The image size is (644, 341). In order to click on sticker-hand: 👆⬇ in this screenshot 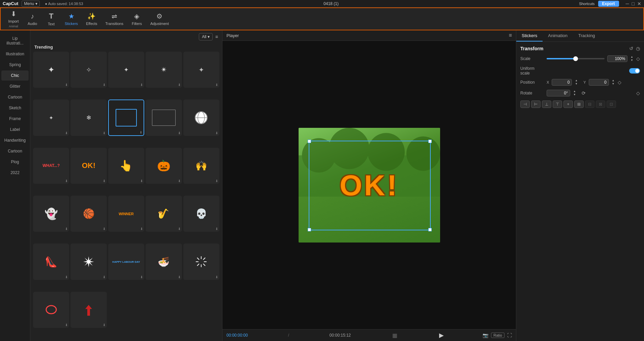, I will do `click(126, 166)`.